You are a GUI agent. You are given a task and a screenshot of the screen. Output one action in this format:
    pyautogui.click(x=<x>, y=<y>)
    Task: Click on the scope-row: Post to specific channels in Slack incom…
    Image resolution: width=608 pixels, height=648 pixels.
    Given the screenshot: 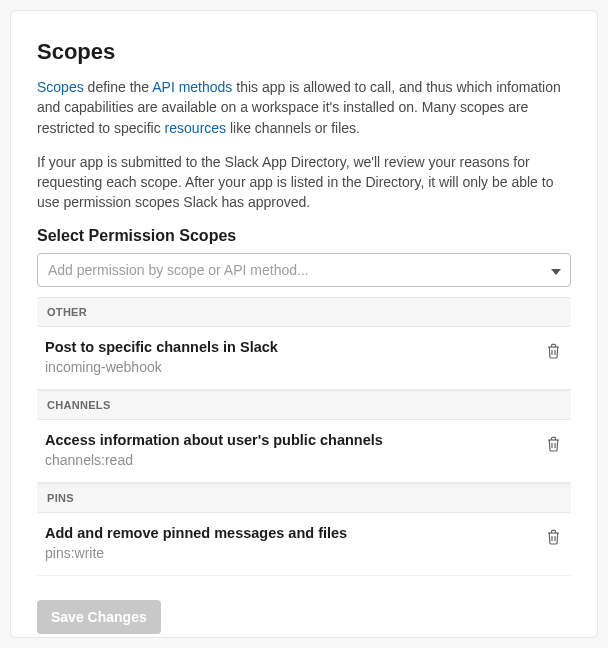 What is the action you would take?
    pyautogui.click(x=304, y=358)
    